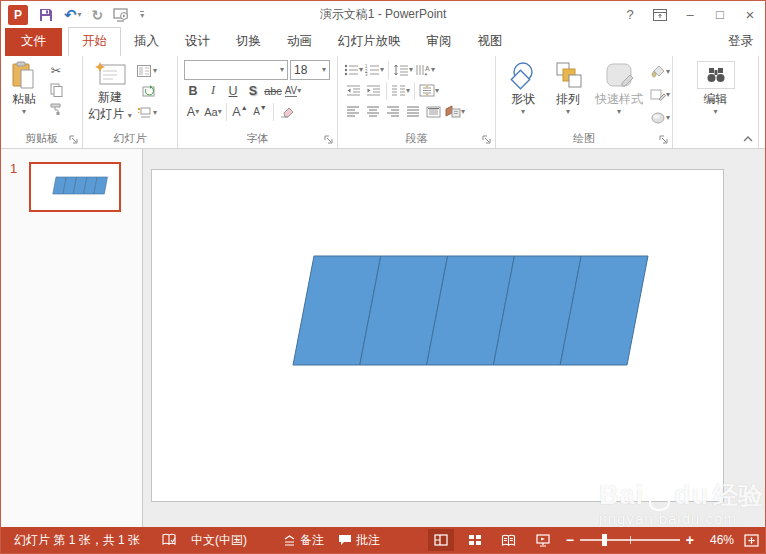 This screenshot has height=554, width=766. Describe the element at coordinates (425, 70) in the screenshot. I see `text-direction-button: A ▾` at that location.